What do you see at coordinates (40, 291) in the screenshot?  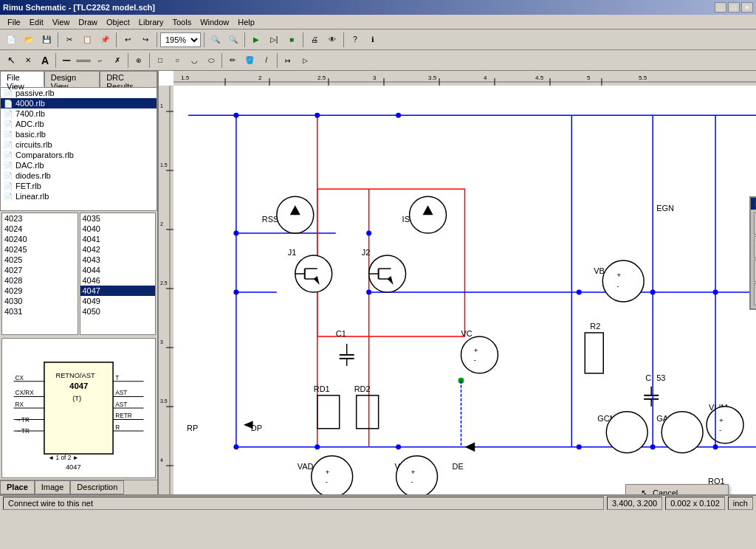 I see `part-4029: 4029` at bounding box center [40, 291].